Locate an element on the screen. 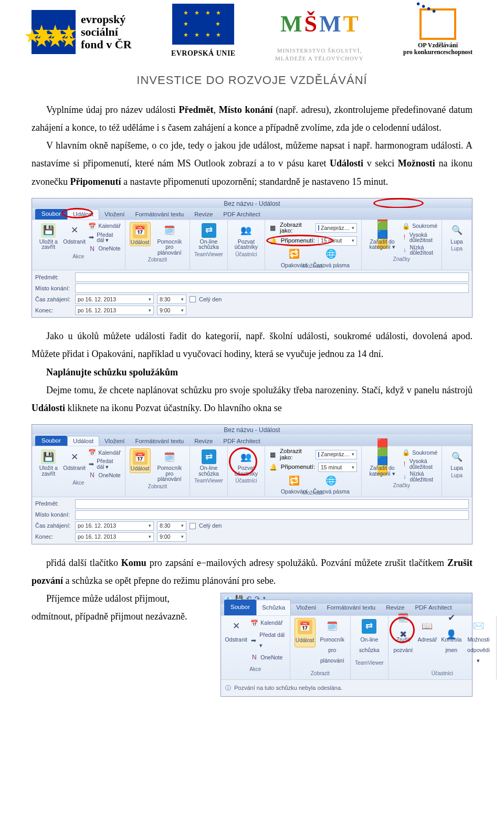 The image size is (504, 829). show-as-label: Zobrazit jako: is located at coordinates (296, 228).